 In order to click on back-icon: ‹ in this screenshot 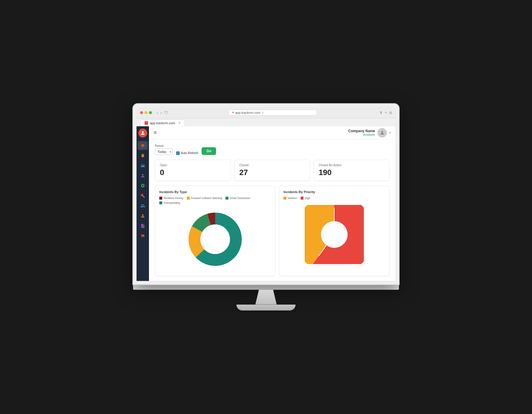, I will do `click(157, 113)`.